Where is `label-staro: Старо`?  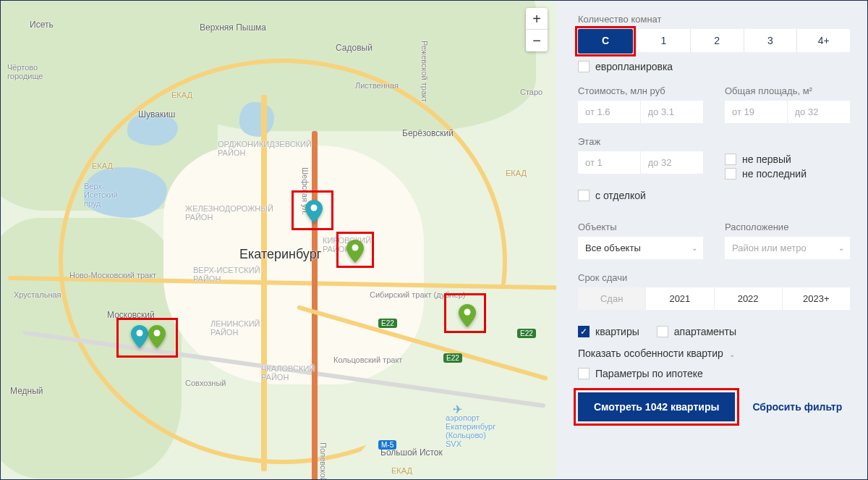
label-staro: Старо is located at coordinates (531, 92).